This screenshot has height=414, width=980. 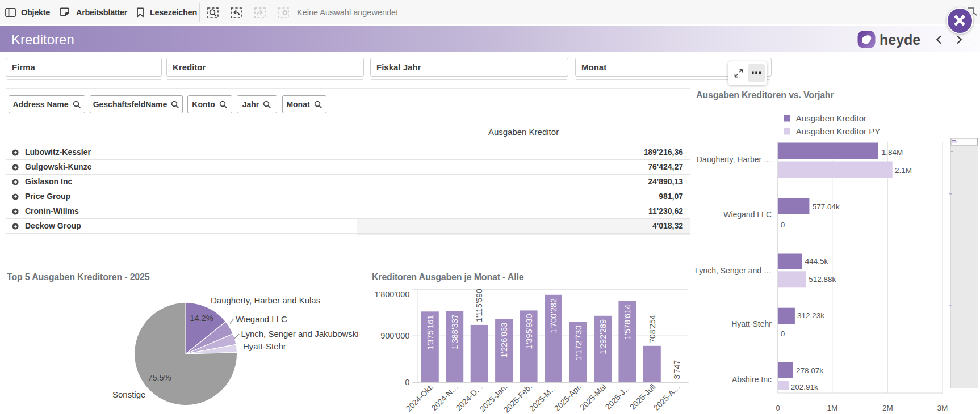 What do you see at coordinates (430, 332) in the screenshot?
I see `svg-text: 1'375'161` at bounding box center [430, 332].